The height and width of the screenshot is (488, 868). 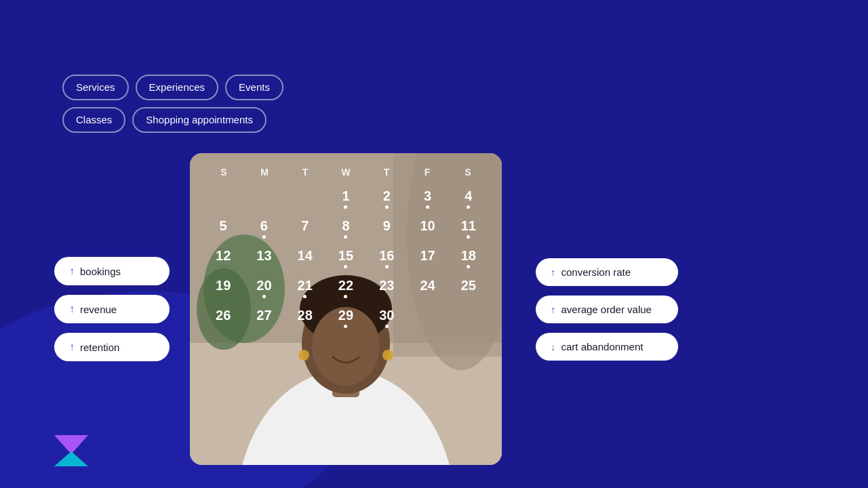 I want to click on cal-date-number: 28, so click(x=305, y=316).